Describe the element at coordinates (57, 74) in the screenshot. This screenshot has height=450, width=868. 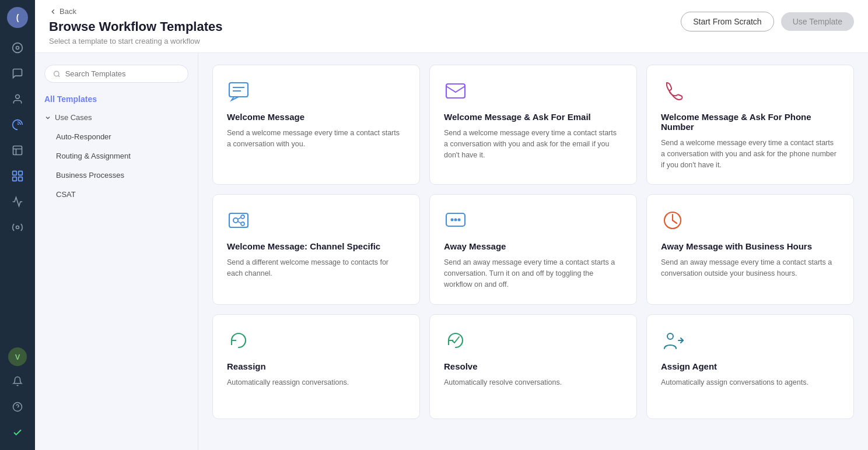
I see `search-icon` at that location.